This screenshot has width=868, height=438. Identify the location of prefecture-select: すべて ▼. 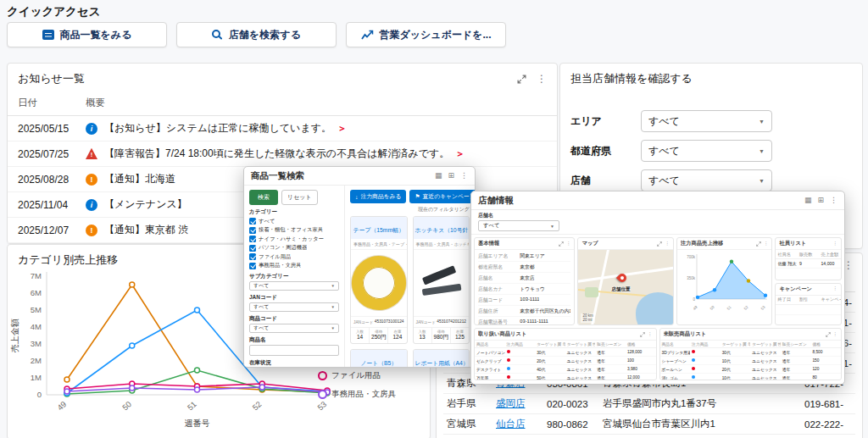
(707, 151).